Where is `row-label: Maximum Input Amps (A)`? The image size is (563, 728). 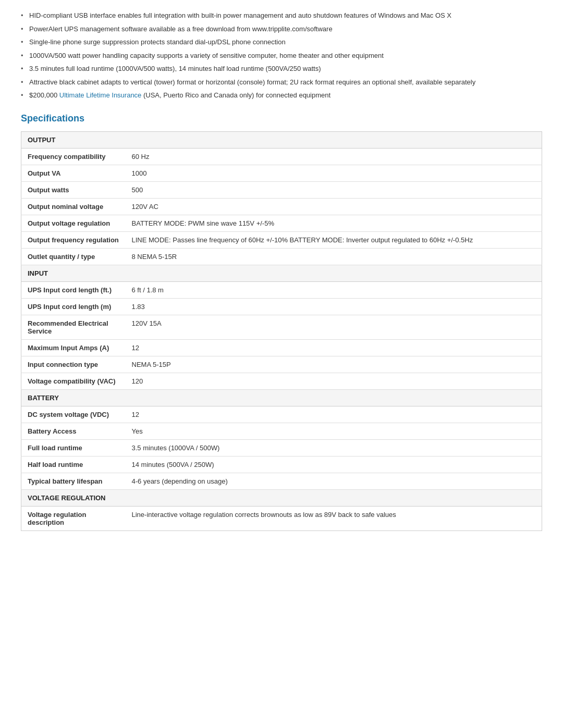 row-label: Maximum Input Amps (A) is located at coordinates (74, 348).